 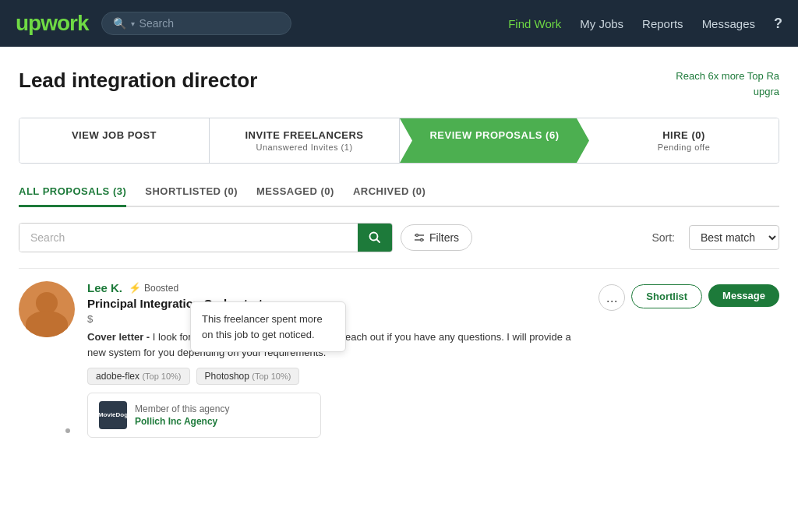 What do you see at coordinates (47, 309) in the screenshot?
I see `avatar` at bounding box center [47, 309].